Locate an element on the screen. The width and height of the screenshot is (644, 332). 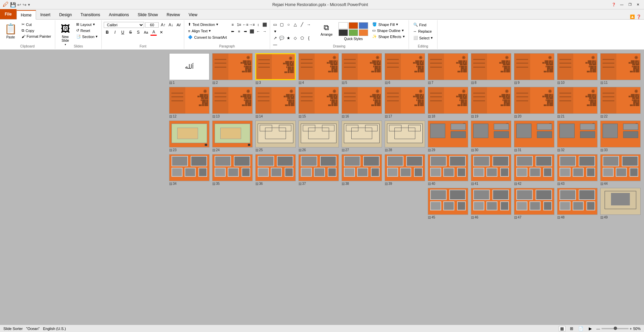
undo-icon: ↩ is located at coordinates (19, 5).